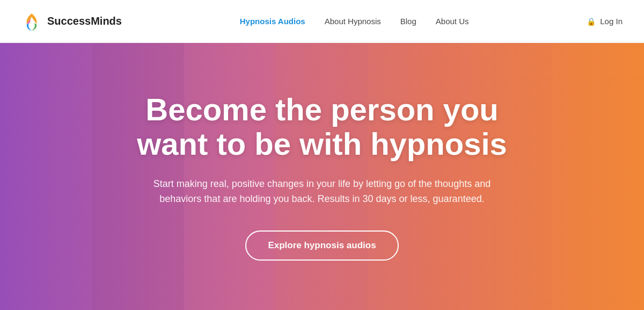 The width and height of the screenshot is (644, 310). What do you see at coordinates (322, 21) in the screenshot?
I see `site-header: SuccessMinds Hypnosis Audios About Hypno…` at bounding box center [322, 21].